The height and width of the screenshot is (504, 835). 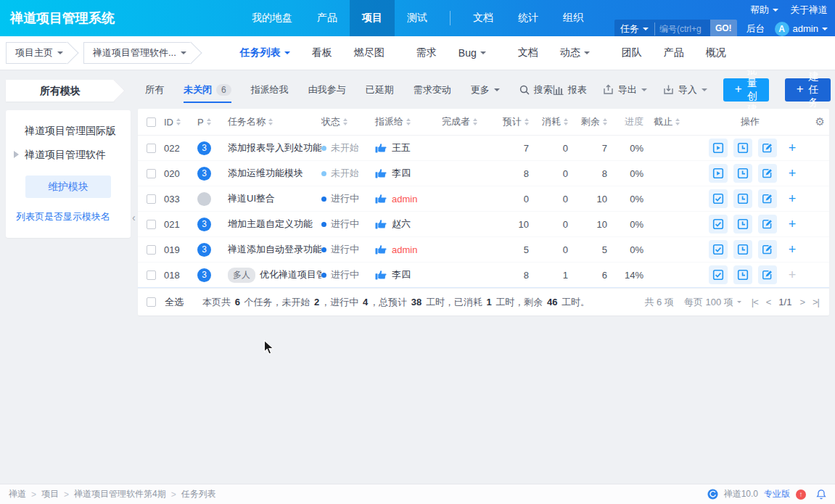 What do you see at coordinates (408, 249) in the screenshot?
I see `assignee: admin` at bounding box center [408, 249].